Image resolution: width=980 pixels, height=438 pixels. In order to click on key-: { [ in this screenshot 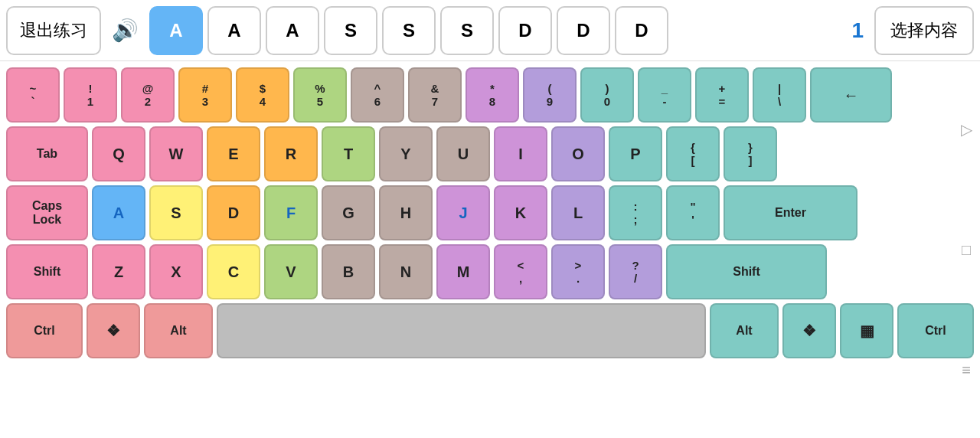, I will do `click(693, 154)`.